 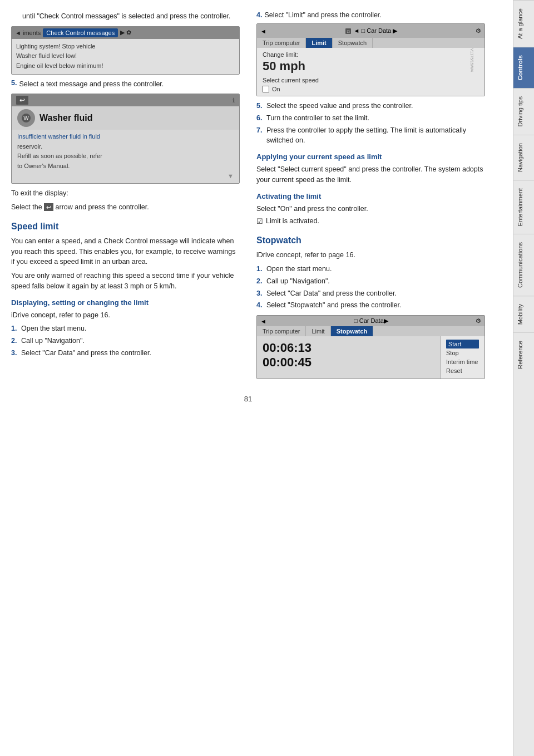 What do you see at coordinates (524, 23) in the screenshot?
I see `sidebar-tab-at-a-glance: At a glance` at bounding box center [524, 23].